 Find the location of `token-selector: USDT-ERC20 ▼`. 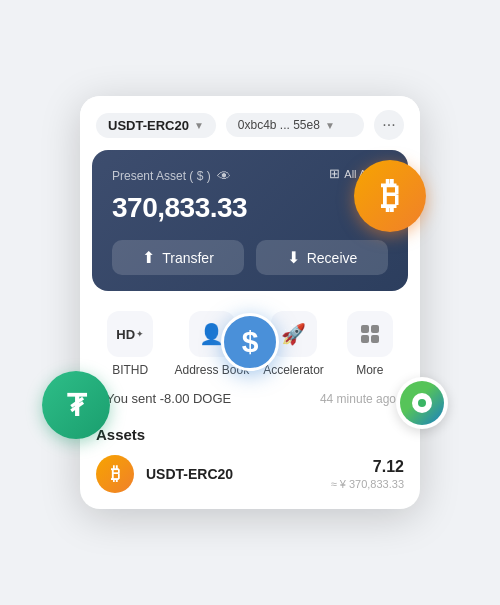

token-selector: USDT-ERC20 ▼ is located at coordinates (156, 126).